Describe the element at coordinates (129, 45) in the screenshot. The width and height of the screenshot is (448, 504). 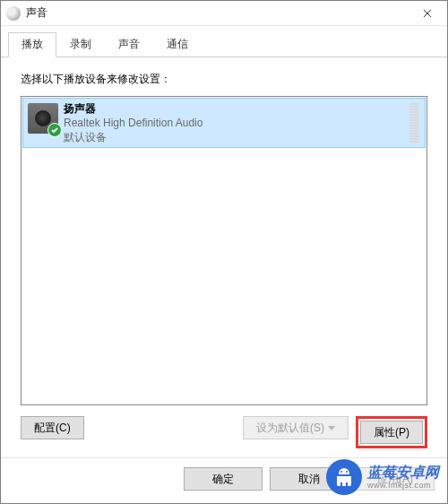
I see `tab-sounds: 声音` at that location.